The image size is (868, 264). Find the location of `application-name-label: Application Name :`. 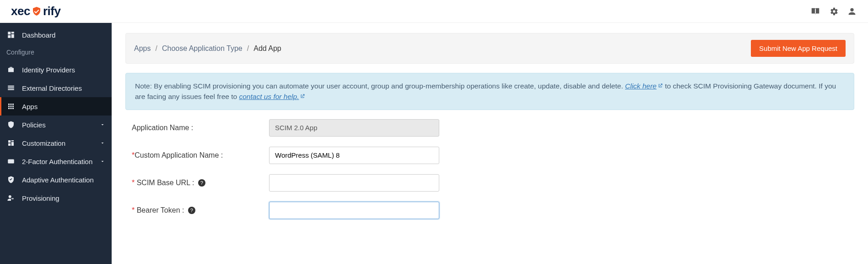

application-name-label: Application Name : is located at coordinates (200, 128).